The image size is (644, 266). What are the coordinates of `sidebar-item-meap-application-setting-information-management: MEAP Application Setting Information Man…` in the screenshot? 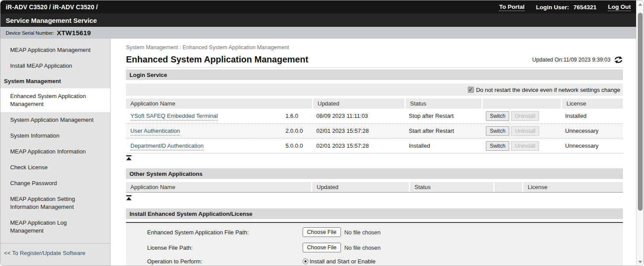 It's located at (56, 203).